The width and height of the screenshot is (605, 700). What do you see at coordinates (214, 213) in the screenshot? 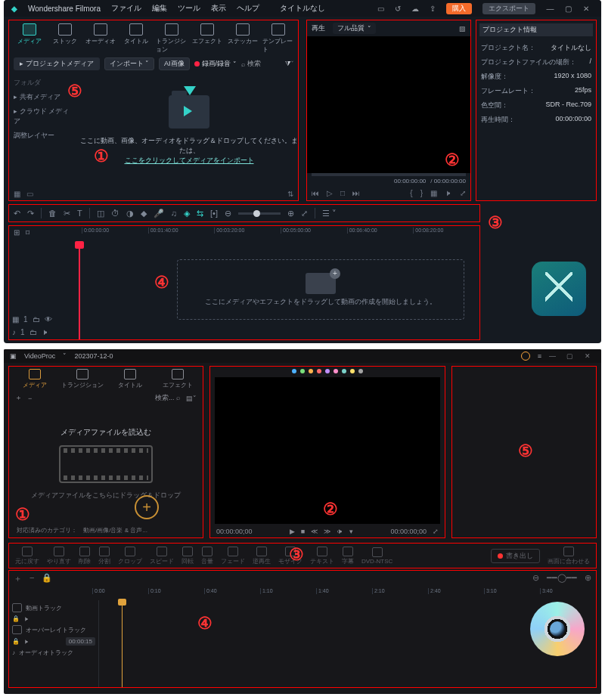
I see `range-icon: [•]` at bounding box center [214, 213].